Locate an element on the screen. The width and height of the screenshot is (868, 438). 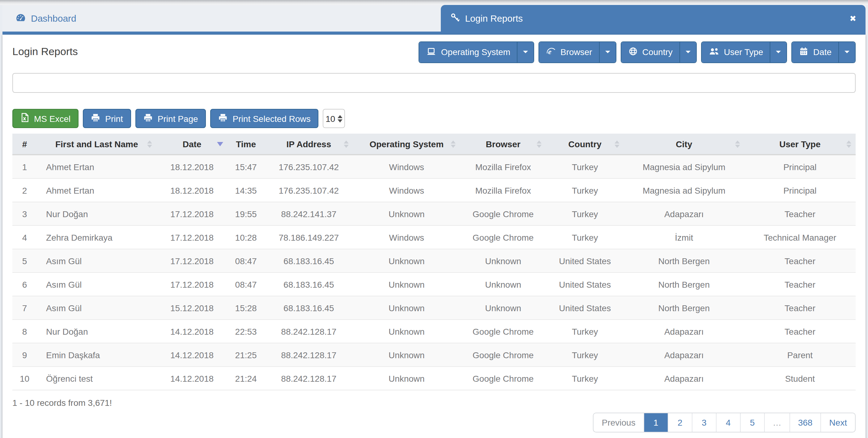
table-cell: United States is located at coordinates (585, 261).